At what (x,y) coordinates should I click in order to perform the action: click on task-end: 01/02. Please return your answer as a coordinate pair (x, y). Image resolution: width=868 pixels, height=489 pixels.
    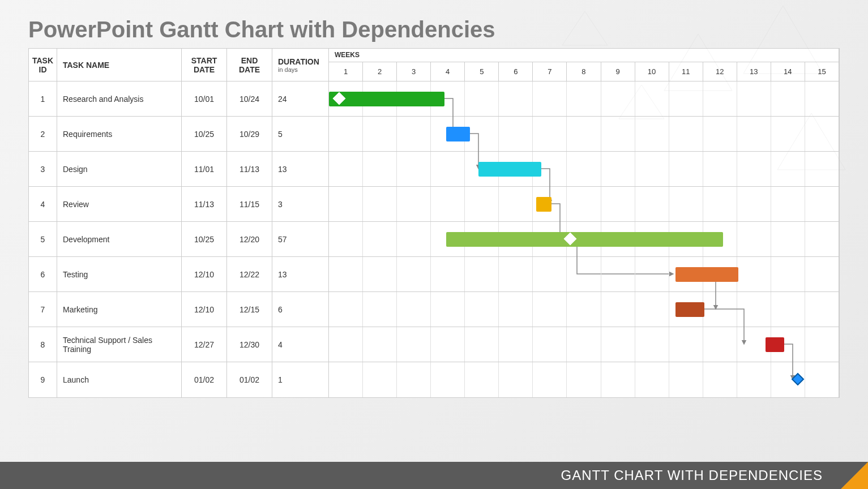
    Looking at the image, I should click on (250, 380).